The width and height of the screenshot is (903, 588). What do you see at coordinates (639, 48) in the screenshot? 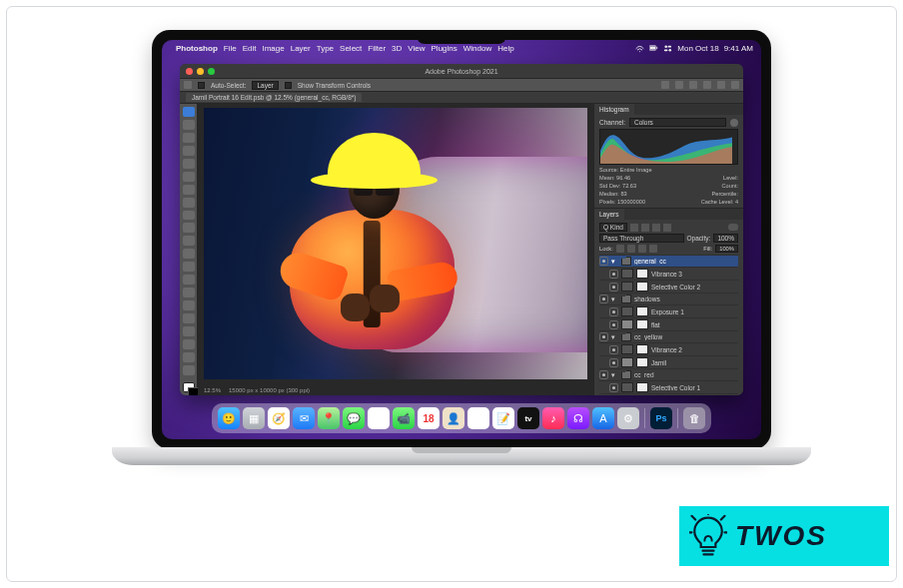
I see `wifi-icon` at bounding box center [639, 48].